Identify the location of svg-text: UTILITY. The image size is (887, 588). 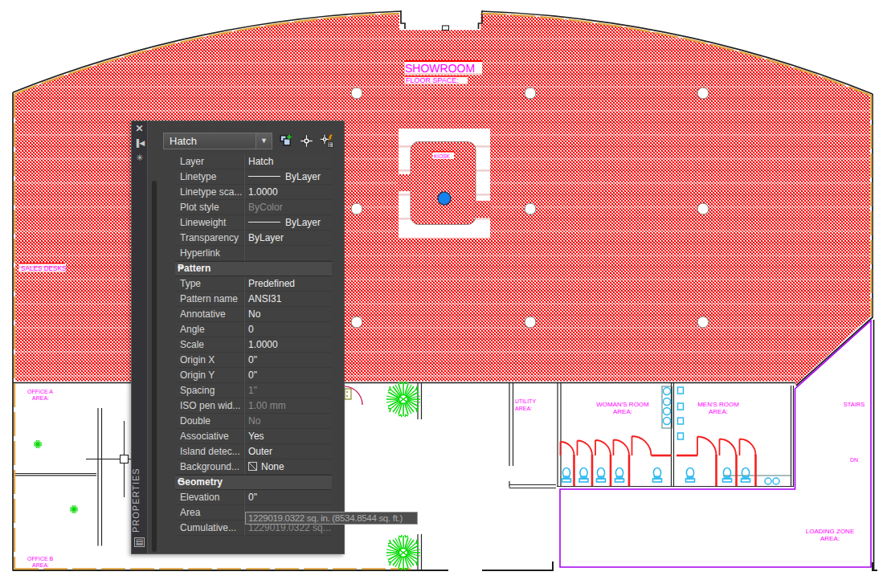
(525, 402).